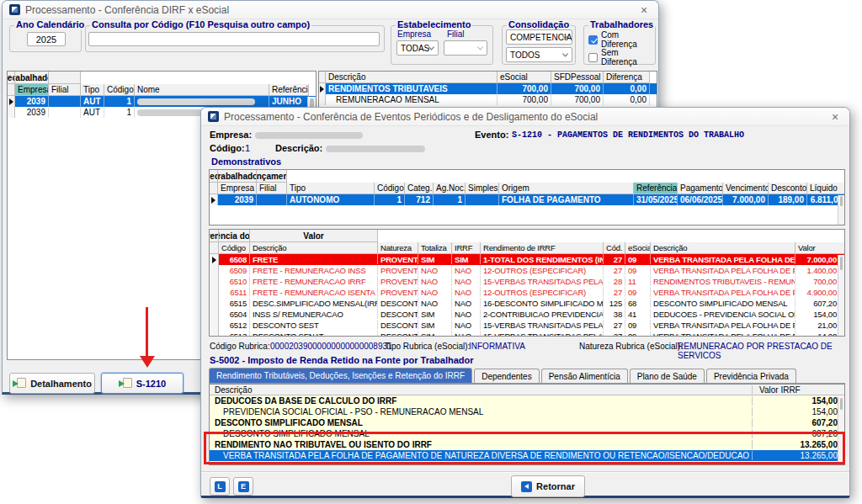 This screenshot has height=504, width=862. What do you see at coordinates (398, 248) in the screenshot?
I see `column-header: Natureza` at bounding box center [398, 248].